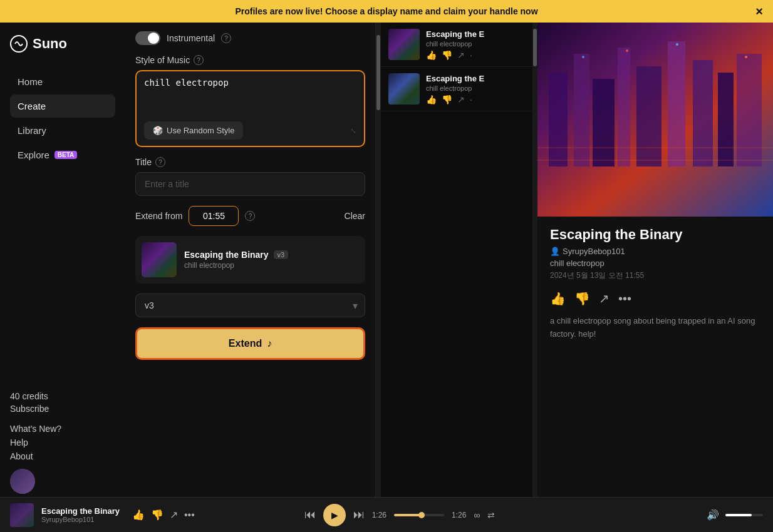 This screenshot has height=532, width=773. What do you see at coordinates (50, 44) in the screenshot?
I see `logo-text: Suno` at bounding box center [50, 44].